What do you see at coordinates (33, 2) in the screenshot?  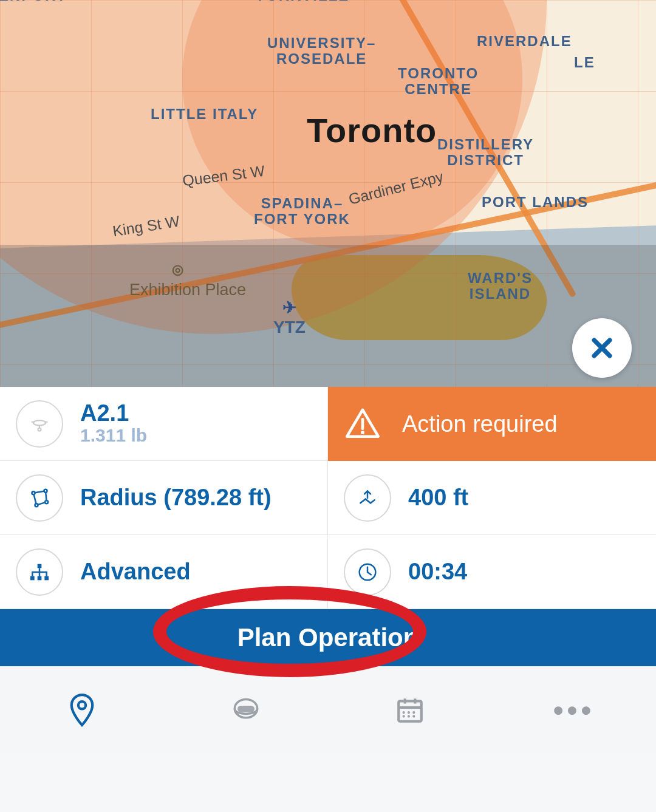 I see `district-label: VENPORT` at bounding box center [33, 2].